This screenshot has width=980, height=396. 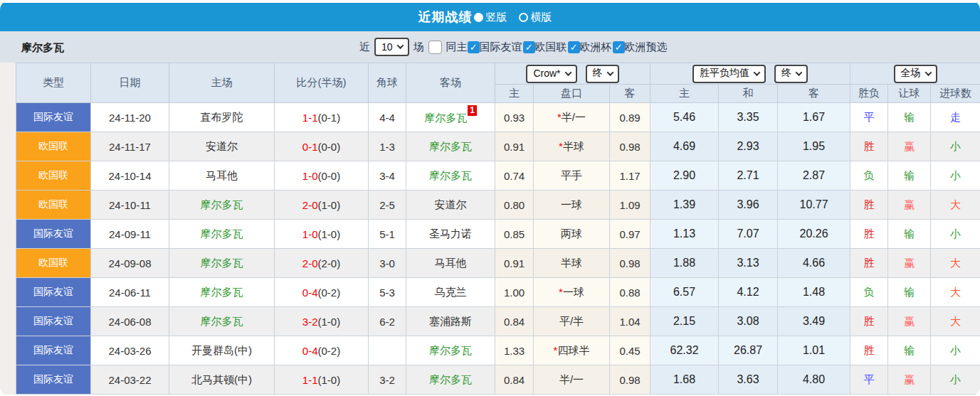 I want to click on avg-away: 1.01, so click(x=814, y=351).